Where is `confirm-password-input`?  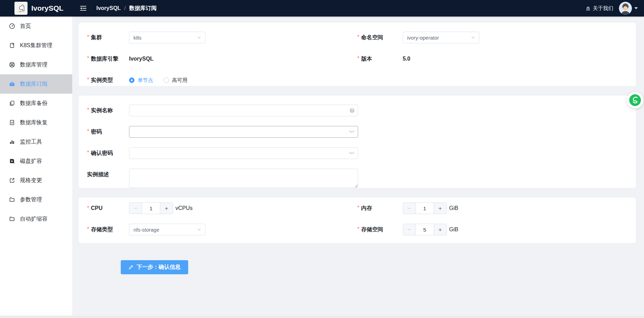
confirm-password-input is located at coordinates (244, 153).